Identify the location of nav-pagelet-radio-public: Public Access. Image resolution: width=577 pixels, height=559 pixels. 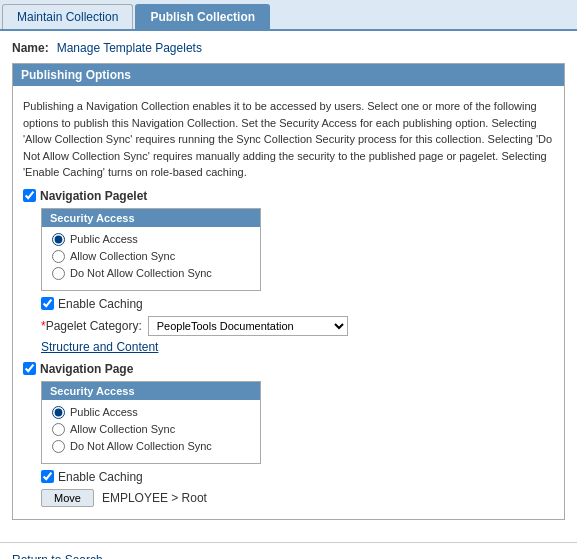
(151, 240).